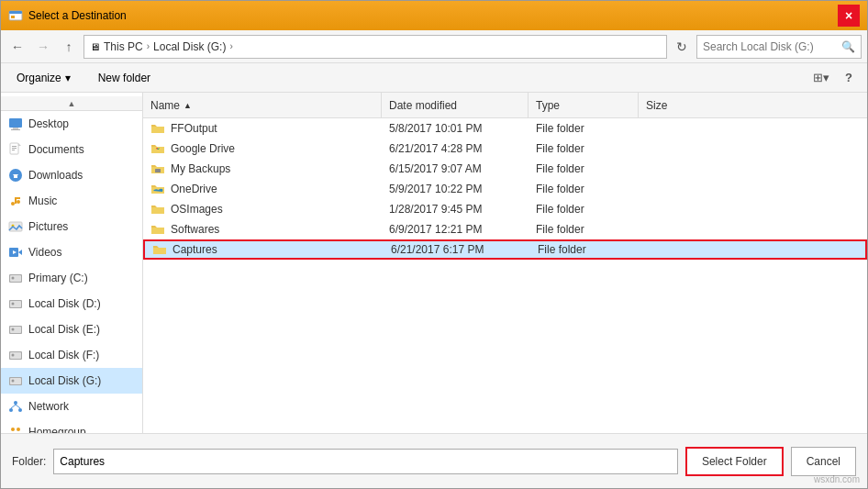  Describe the element at coordinates (123, 47) in the screenshot. I see `address-path-text: This PC` at that location.